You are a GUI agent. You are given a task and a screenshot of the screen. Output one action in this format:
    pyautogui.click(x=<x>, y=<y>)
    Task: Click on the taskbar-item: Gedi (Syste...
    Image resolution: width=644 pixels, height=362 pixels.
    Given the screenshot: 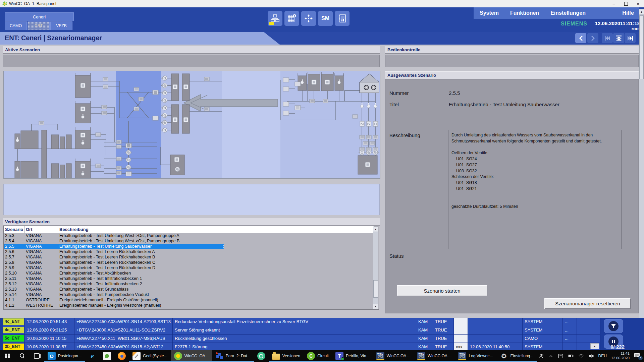 What is the action you would take?
    pyautogui.click(x=150, y=356)
    